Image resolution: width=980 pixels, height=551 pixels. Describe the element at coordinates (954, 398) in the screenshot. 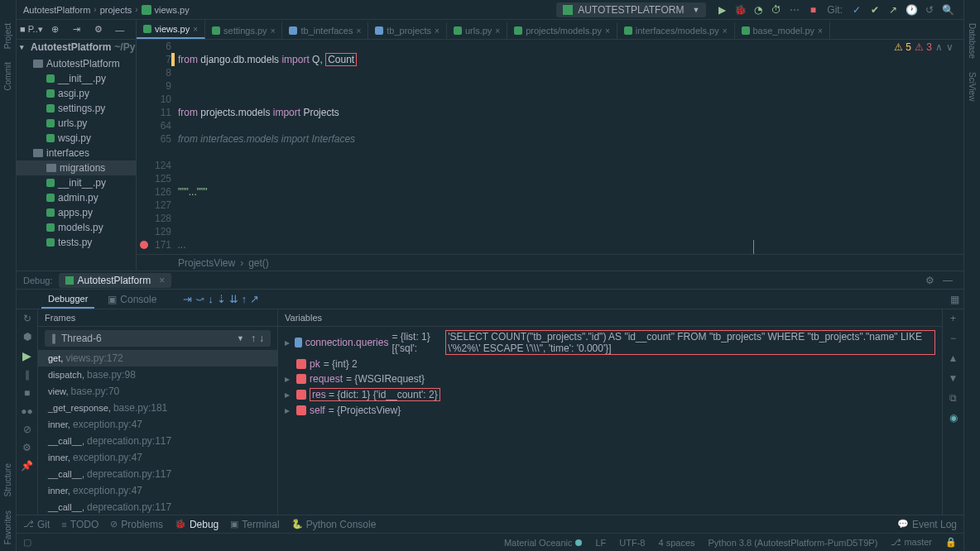

I see `copy-icon: ⧉` at that location.